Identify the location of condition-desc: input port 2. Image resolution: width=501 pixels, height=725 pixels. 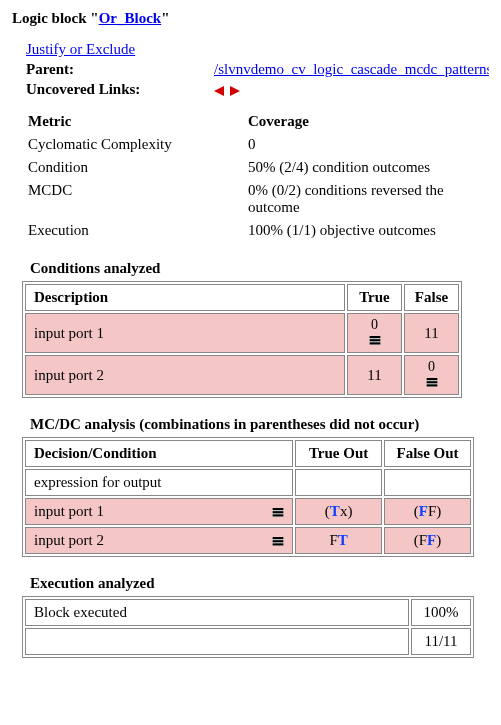
(185, 375).